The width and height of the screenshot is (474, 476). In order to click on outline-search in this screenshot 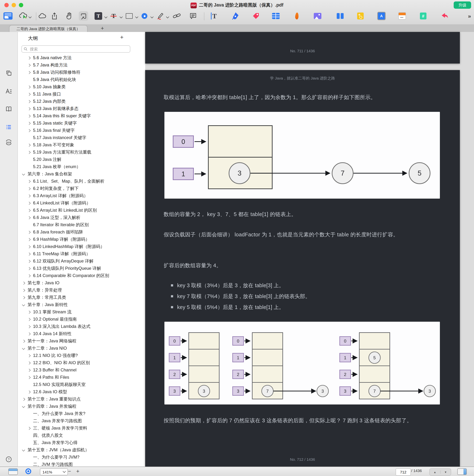, I will do `click(76, 49)`.